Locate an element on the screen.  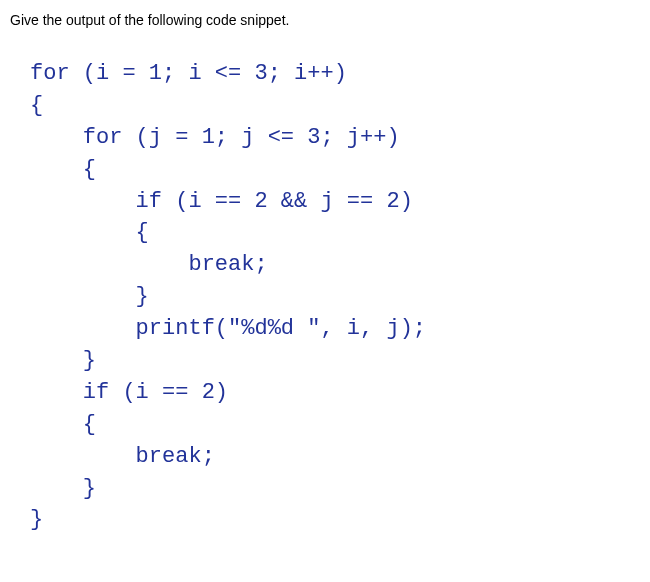
code-line: if (i == 2) is located at coordinates (129, 392).